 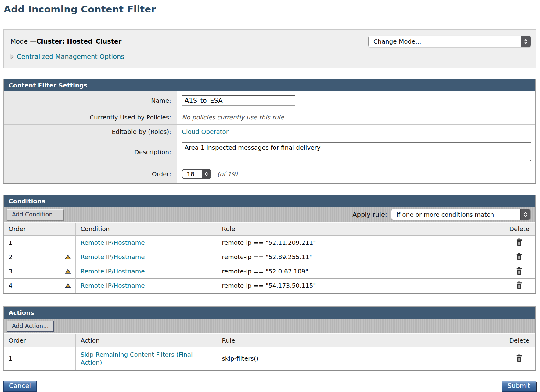 What do you see at coordinates (270, 152) in the screenshot?
I see `description-row: Description: Area 1 inspected messages f…` at bounding box center [270, 152].